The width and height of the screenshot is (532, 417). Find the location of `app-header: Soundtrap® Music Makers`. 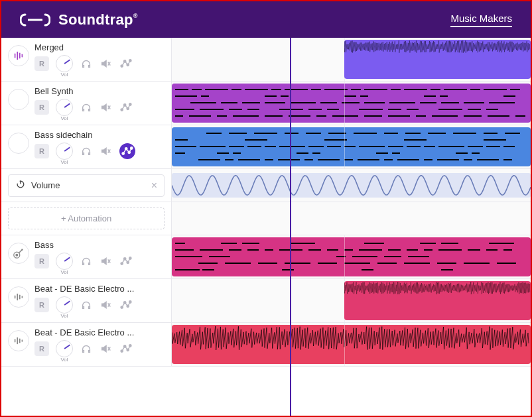

app-header: Soundtrap® Music Makers is located at coordinates (266, 20).